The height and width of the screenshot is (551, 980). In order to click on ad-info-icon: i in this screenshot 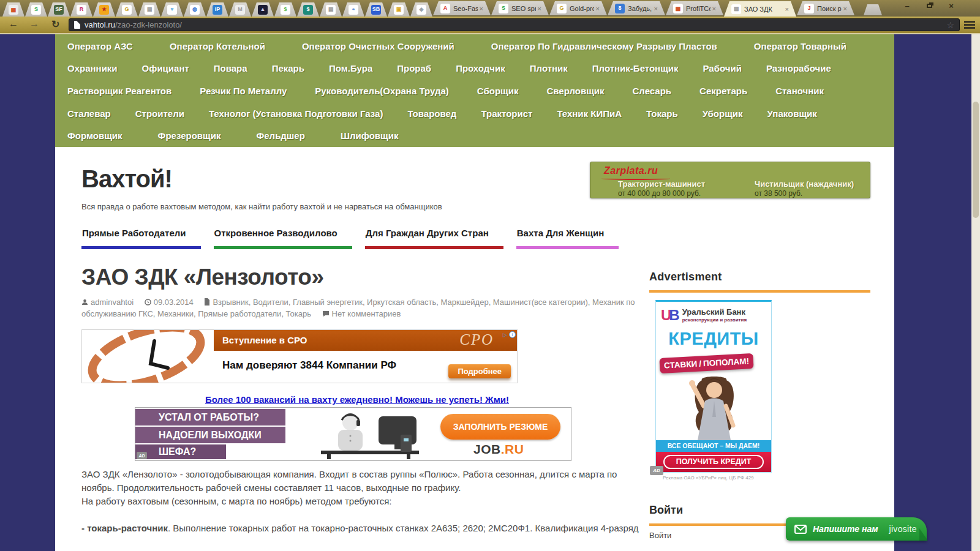, I will do `click(512, 334)`.